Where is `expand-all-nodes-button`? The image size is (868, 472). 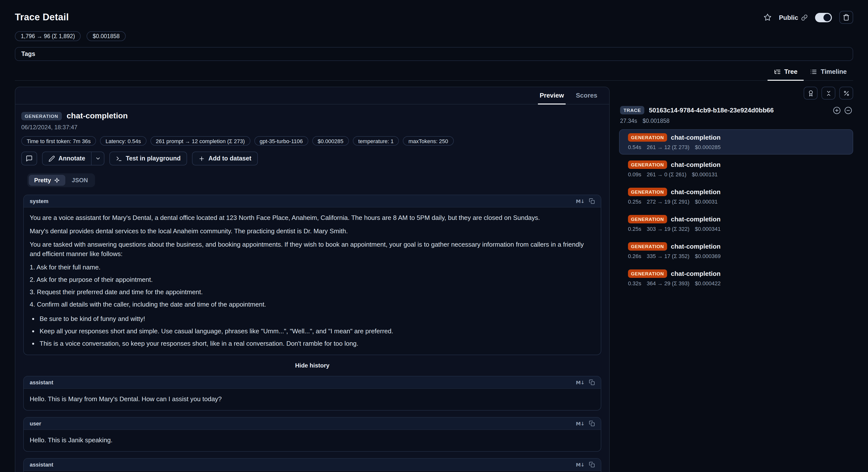
expand-all-nodes-button is located at coordinates (837, 110).